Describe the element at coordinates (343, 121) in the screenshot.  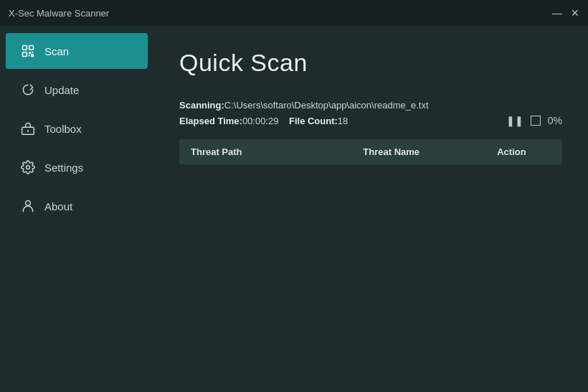
I see `file-count-value: 18` at that location.